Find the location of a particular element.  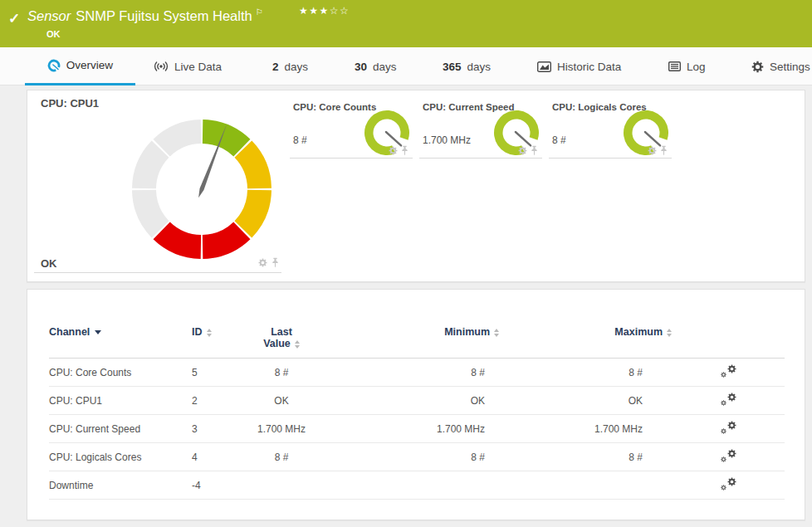

cell-last-value is located at coordinates (281, 486).